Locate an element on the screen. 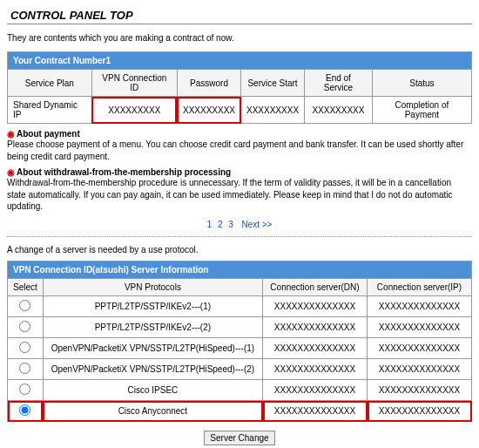  about-payment-title: ◉About payment is located at coordinates (239, 134).